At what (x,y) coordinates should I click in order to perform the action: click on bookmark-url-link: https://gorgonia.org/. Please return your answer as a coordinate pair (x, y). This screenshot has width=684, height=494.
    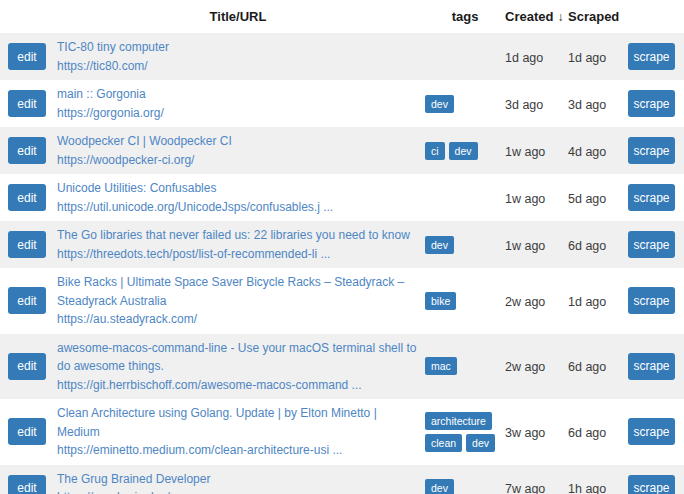
    Looking at the image, I should click on (238, 114).